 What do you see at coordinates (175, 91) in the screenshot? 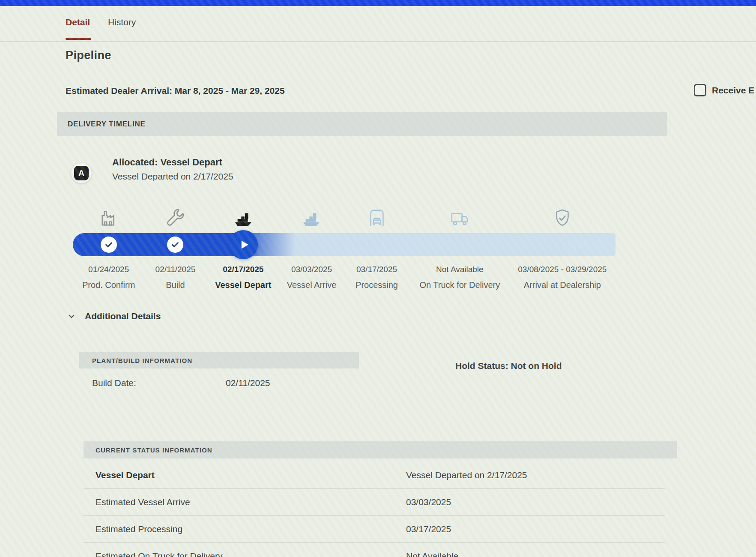
I see `estimated-dealer-arrival: Estimated Dealer Arrival: Mar 8, 2025 - …` at bounding box center [175, 91].